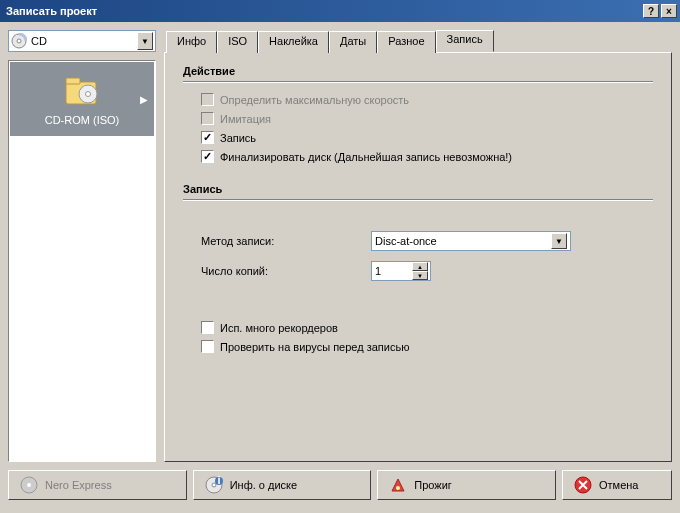 The height and width of the screenshot is (513, 680). What do you see at coordinates (98, 485) in the screenshot?
I see `nero-express-button: Nero Express` at bounding box center [98, 485].